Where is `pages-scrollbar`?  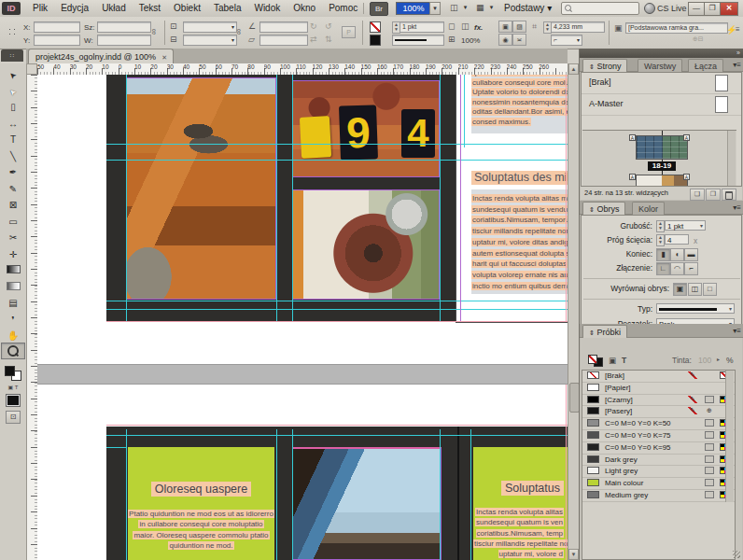 pages-scrollbar is located at coordinates (732, 160).